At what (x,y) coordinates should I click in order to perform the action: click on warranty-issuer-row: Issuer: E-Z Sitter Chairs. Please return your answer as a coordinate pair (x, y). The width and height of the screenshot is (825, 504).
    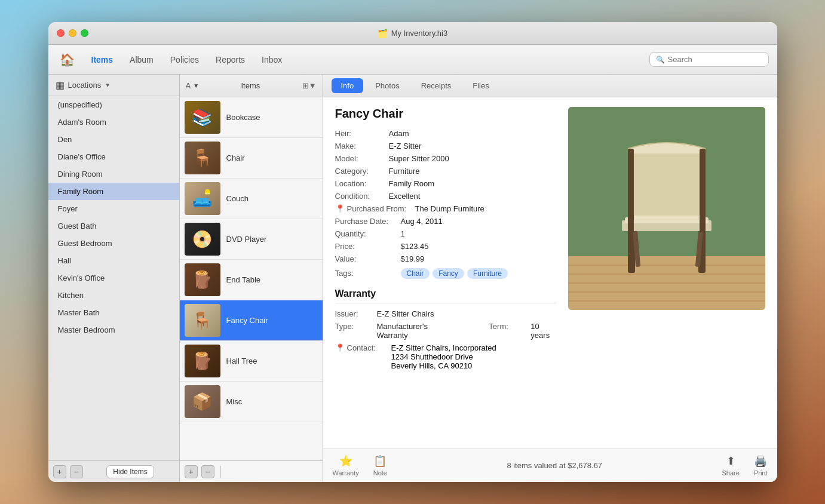
    Looking at the image, I should click on (446, 314).